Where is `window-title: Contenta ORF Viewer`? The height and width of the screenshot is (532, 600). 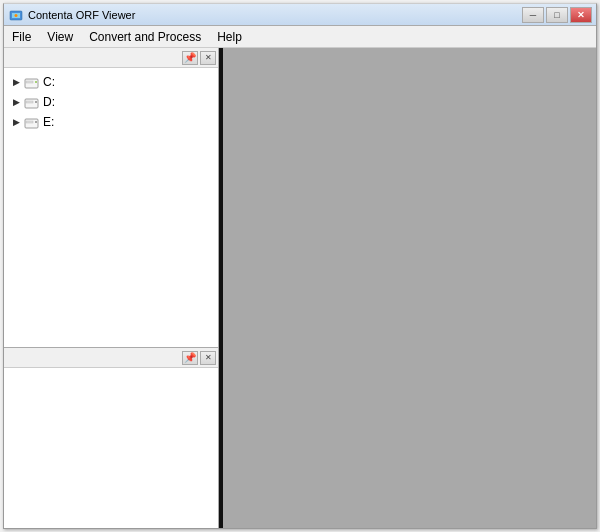
window-title: Contenta ORF Viewer is located at coordinates (275, 15).